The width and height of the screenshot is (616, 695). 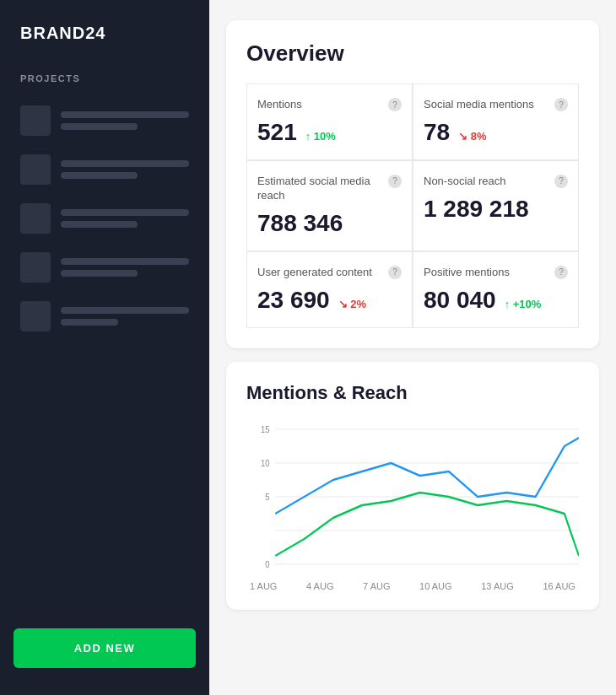 I want to click on stat-label: Social media mentions, so click(x=479, y=105).